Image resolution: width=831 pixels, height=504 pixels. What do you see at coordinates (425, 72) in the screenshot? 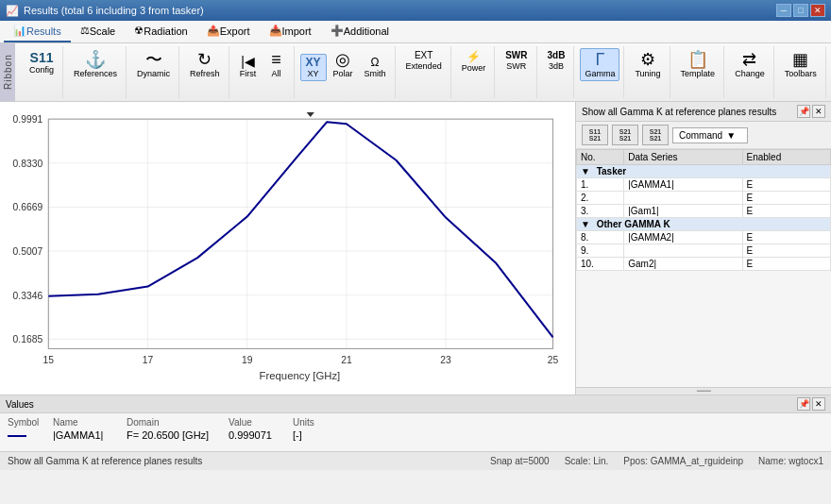
I see `ribbon-group-extended: EXT Extended` at bounding box center [425, 72].